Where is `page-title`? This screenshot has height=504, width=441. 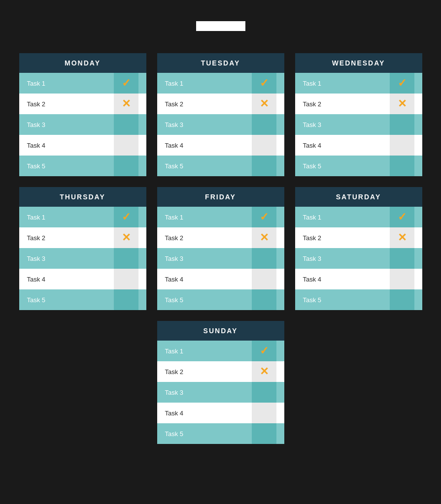
page-title is located at coordinates (221, 26).